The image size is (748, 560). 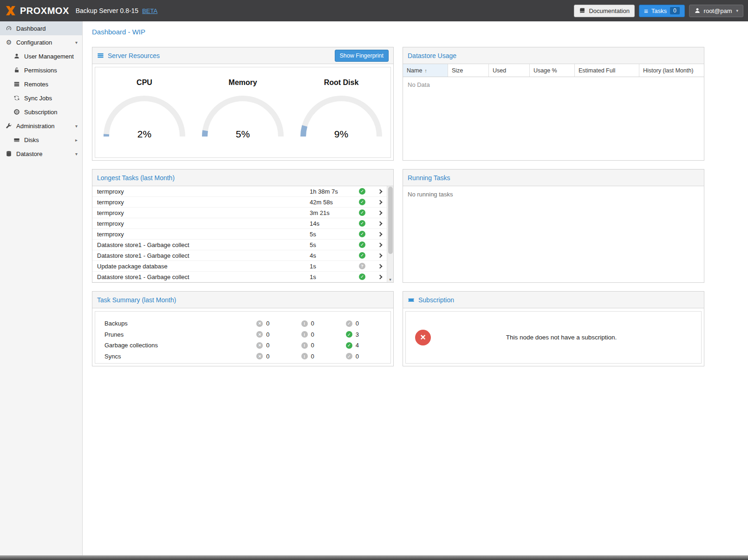 What do you see at coordinates (358, 345) in the screenshot?
I see `ok-count: 4` at bounding box center [358, 345].